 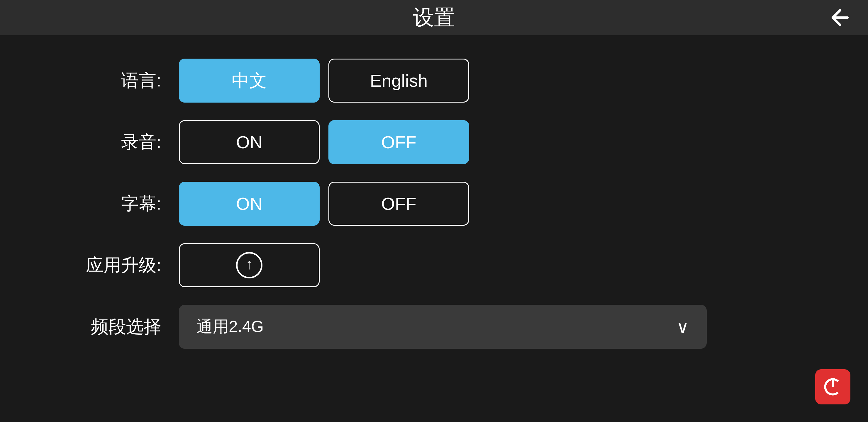 What do you see at coordinates (434, 203) in the screenshot?
I see `subtitle-setting-row: 字幕: ON OFF` at bounding box center [434, 203].